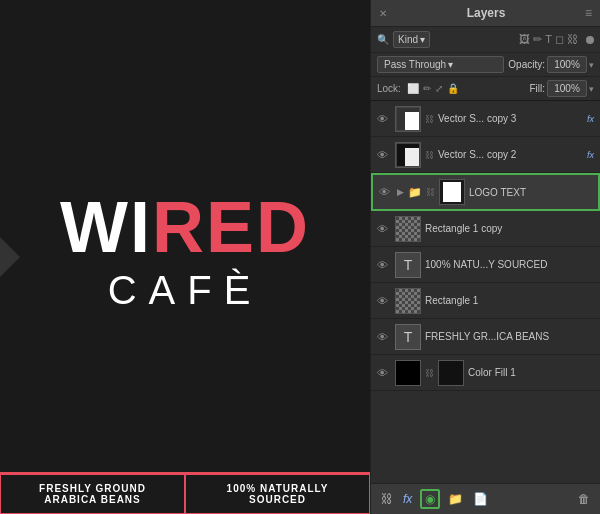  Describe the element at coordinates (389, 88) in the screenshot. I see `lock-label: Lock:` at that location.